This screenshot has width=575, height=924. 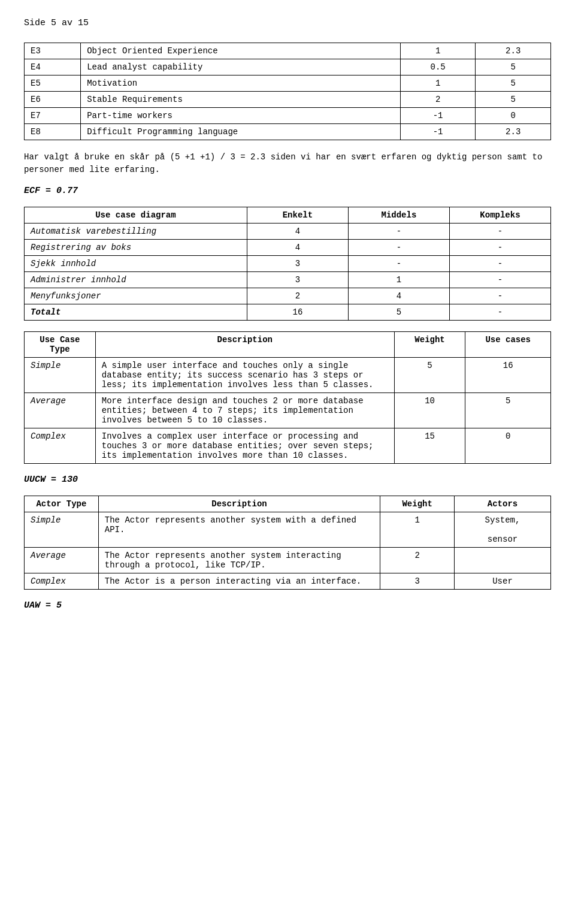 What do you see at coordinates (417, 561) in the screenshot?
I see `actor-weight: 2` at bounding box center [417, 561].